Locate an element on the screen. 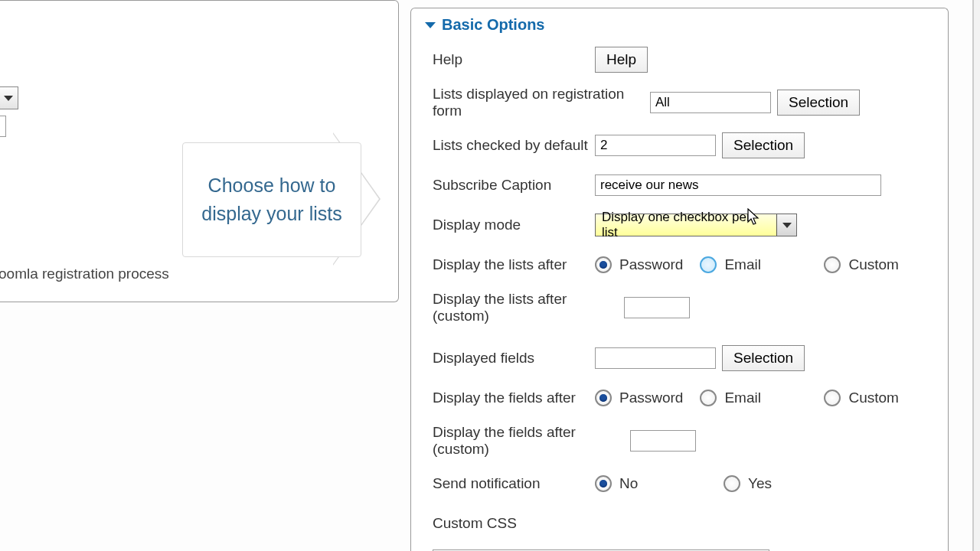 Image resolution: width=980 pixels, height=551 pixels. lists-reg-label: Lists displayed on registration form is located at coordinates (541, 103).